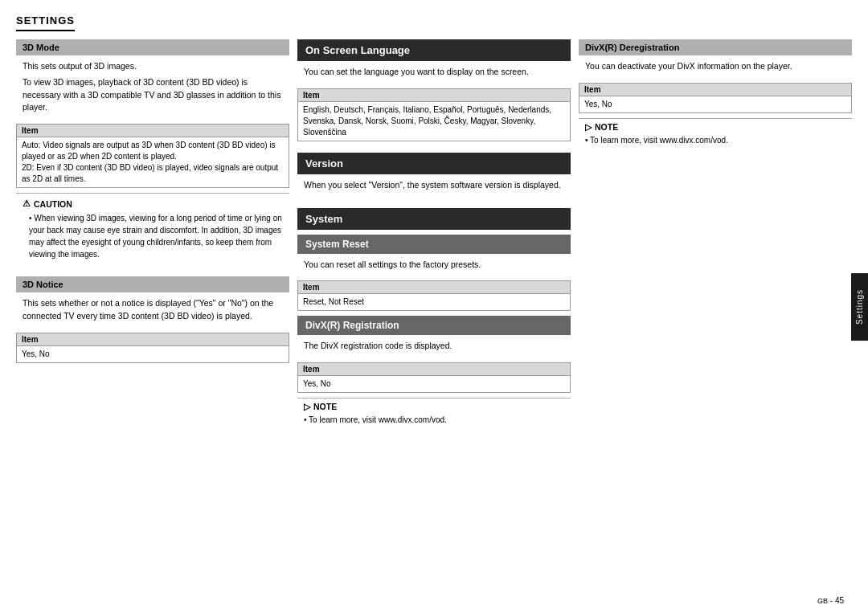 This screenshot has width=868, height=613. I want to click on system-reset-body: You can reset all settings to the factor…, so click(434, 265).